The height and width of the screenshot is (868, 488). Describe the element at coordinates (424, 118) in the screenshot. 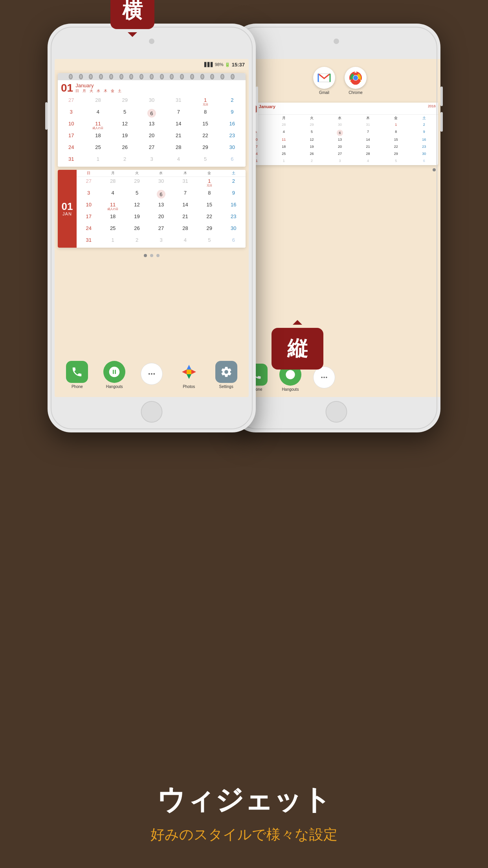

I see `day-hdr: 土` at that location.